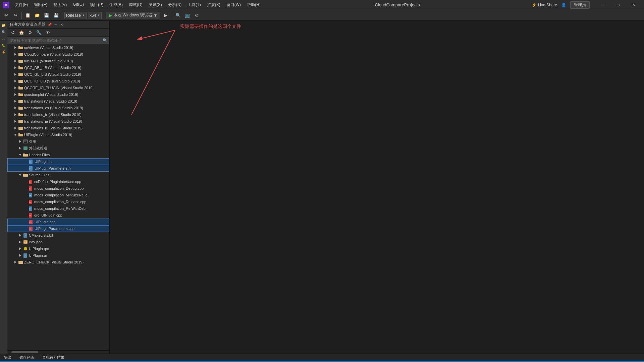 The image size is (644, 362). I want to click on se-search-box: 🔍, so click(58, 41).